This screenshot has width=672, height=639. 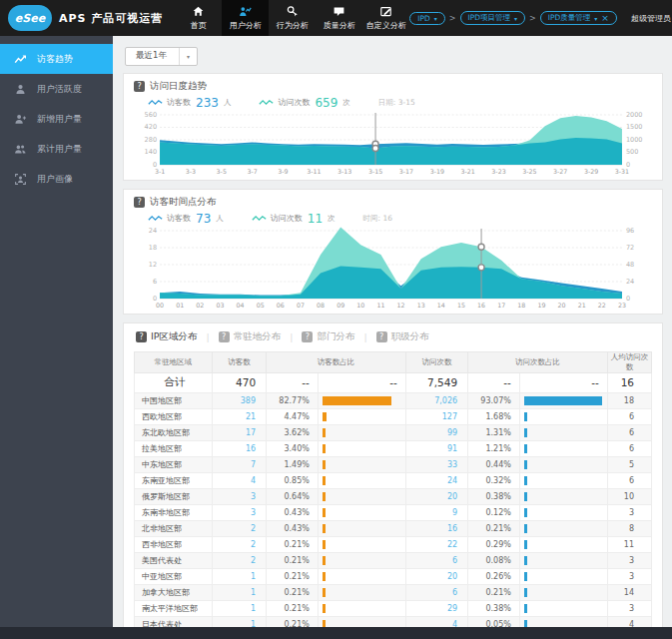 What do you see at coordinates (293, 448) in the screenshot?
I see `visitors-pct: 3.40%` at bounding box center [293, 448].